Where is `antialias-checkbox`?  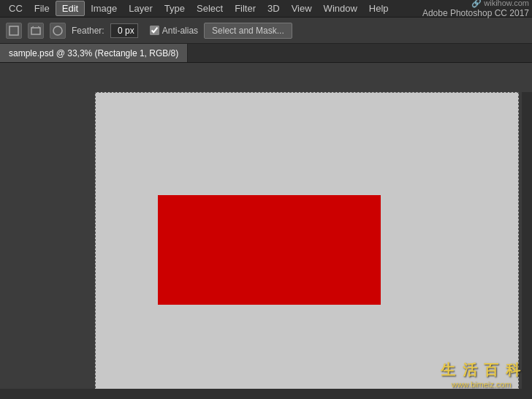 antialias-checkbox is located at coordinates (155, 31).